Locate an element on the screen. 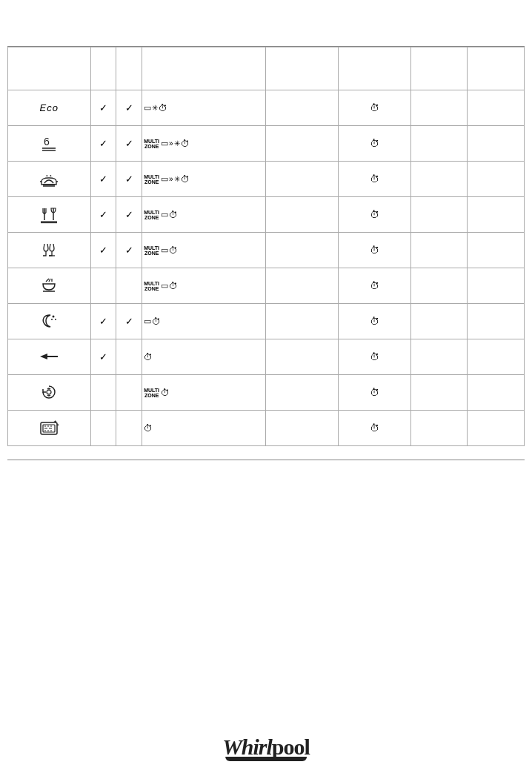 The image size is (532, 776). row-eco-ex2 is located at coordinates (496, 108).